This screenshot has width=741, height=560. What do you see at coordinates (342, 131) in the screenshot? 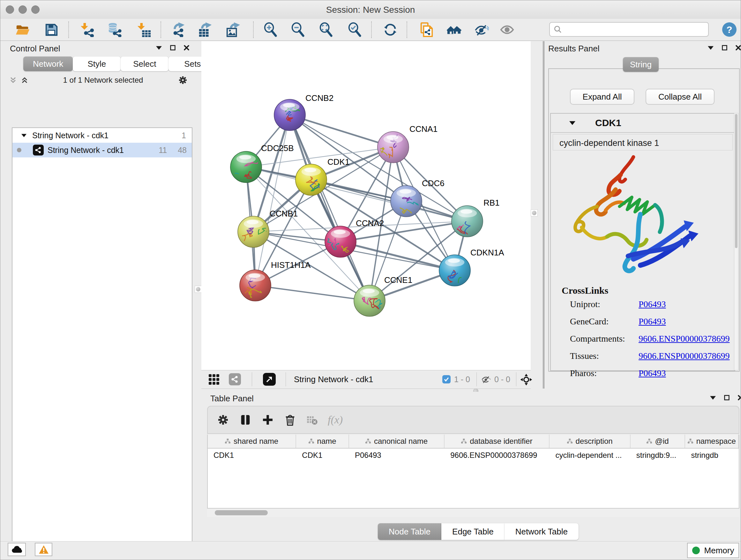
I see `network-edge-CCNB2-CCNA1` at bounding box center [342, 131].